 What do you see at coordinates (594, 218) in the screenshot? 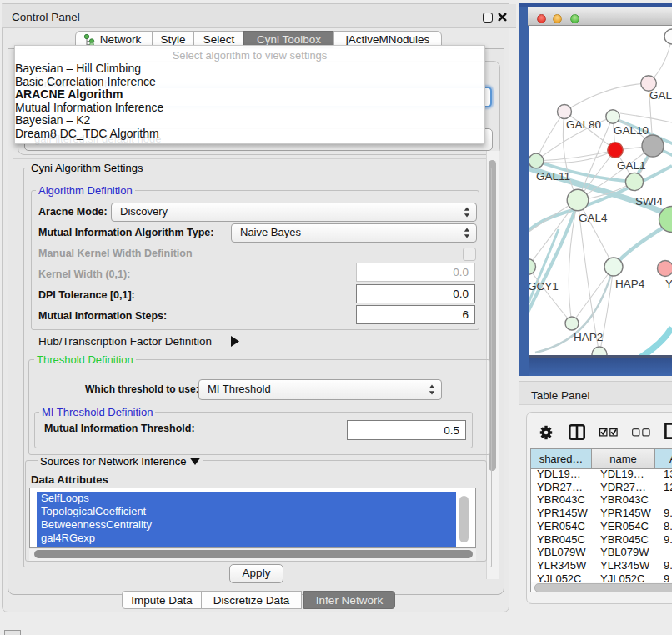
I see `svg-text: GAL4` at bounding box center [594, 218].